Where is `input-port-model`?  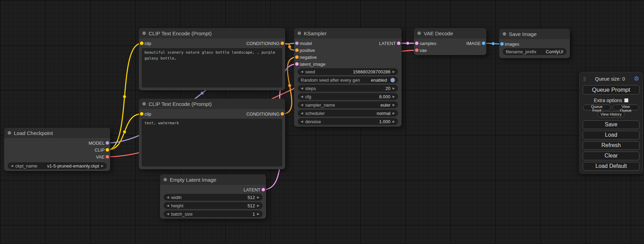 input-port-model is located at coordinates (297, 43).